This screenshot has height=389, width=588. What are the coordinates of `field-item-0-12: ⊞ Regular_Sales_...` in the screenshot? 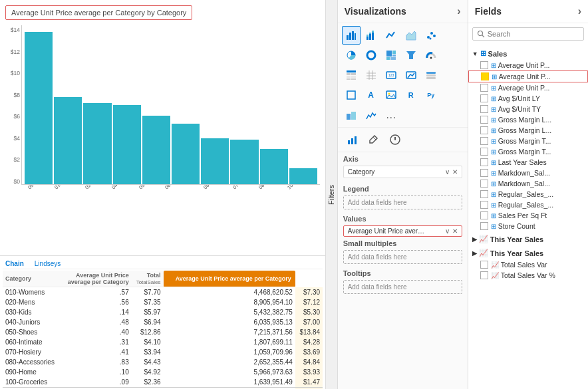 It's located at (528, 194).